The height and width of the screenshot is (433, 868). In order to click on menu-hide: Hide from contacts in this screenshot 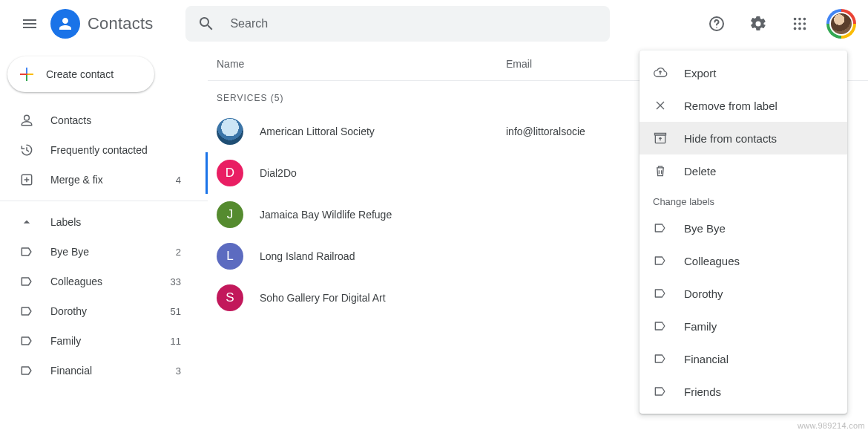, I will do `click(743, 138)`.